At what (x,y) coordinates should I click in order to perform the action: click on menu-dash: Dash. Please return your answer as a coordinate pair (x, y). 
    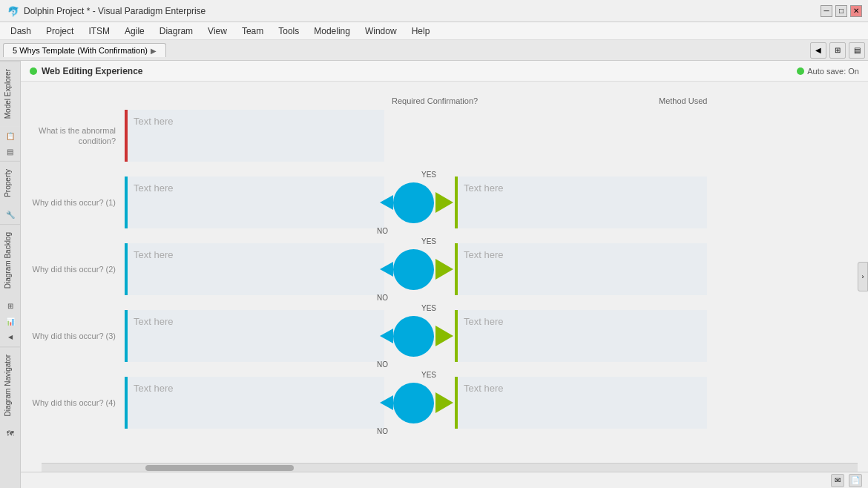
    Looking at the image, I should click on (21, 31).